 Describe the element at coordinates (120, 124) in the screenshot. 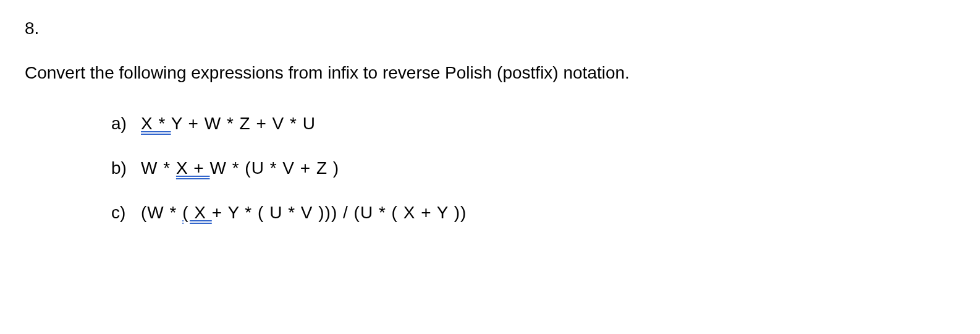

I see `item-label-a: a)` at that location.